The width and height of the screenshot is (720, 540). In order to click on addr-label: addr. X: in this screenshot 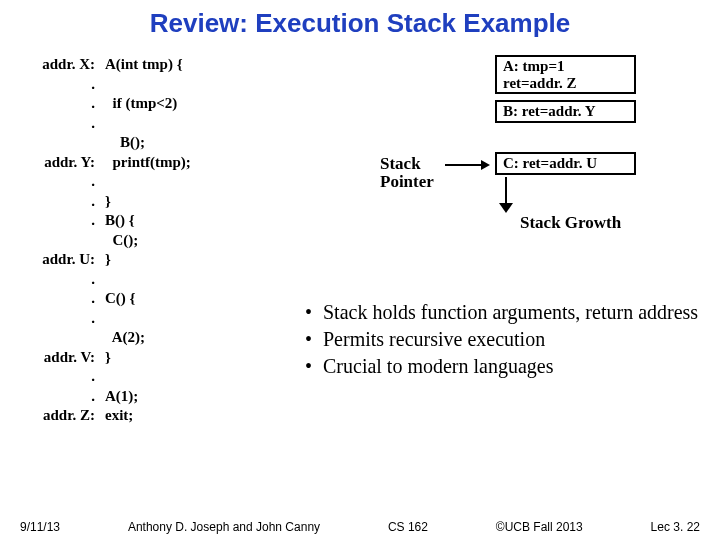, I will do `click(62, 65)`.